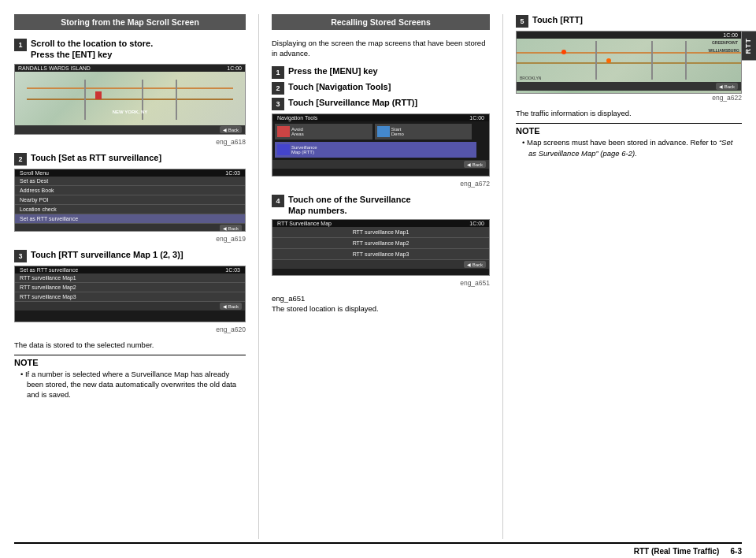  Describe the element at coordinates (333, 71) in the screenshot. I see `mid-step-1-text: Press the [MENU] key` at that location.